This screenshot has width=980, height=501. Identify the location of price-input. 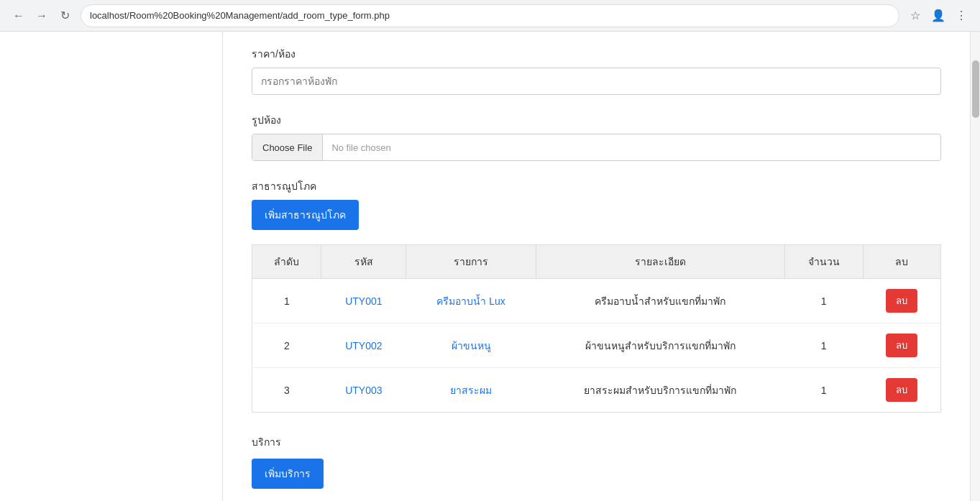
(597, 81).